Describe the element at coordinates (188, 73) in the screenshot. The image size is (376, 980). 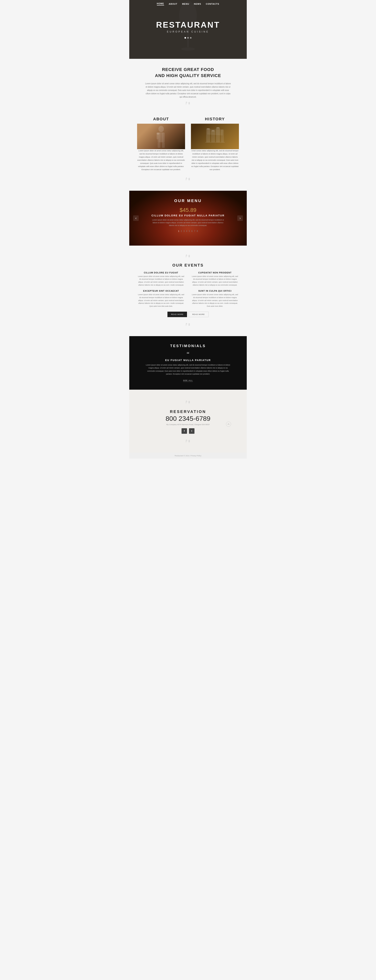
I see `tagline-title: RECEIVE GREAT FOODAND HIGH QUALITY SERVI…` at that location.